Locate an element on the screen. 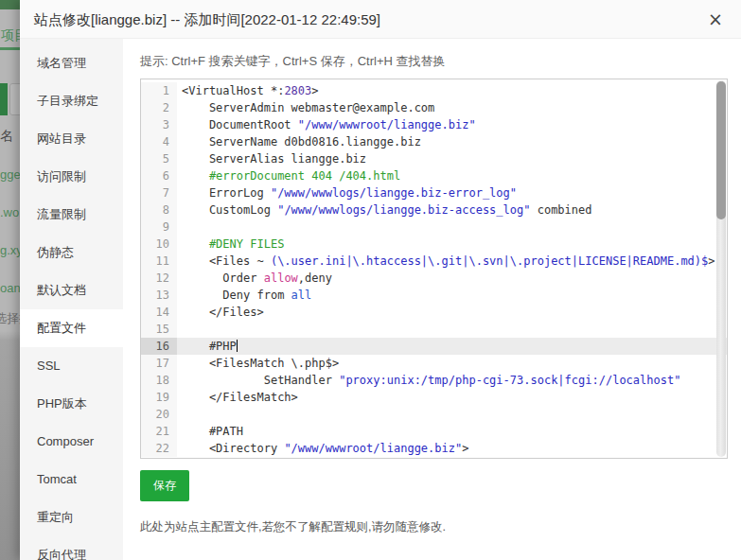  line-number: 9 is located at coordinates (159, 227).